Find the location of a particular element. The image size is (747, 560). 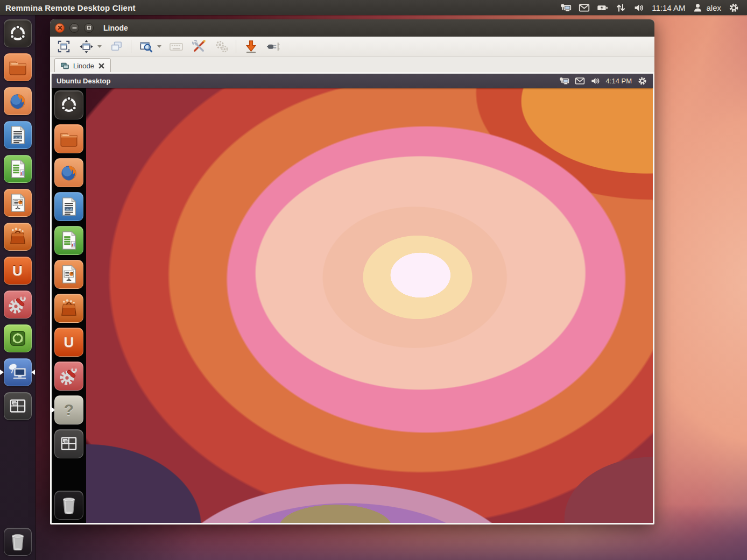

remote-launcher-item-home-folder is located at coordinates (69, 139).